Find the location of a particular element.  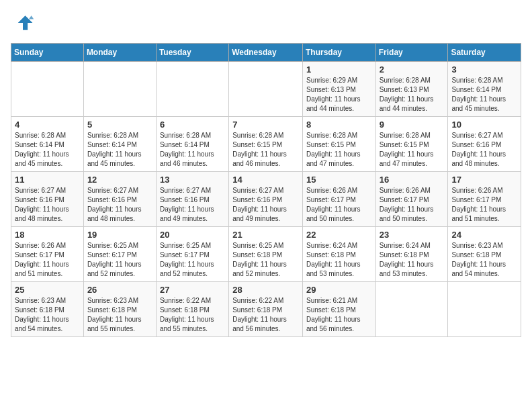

day-number: 21 is located at coordinates (266, 235).